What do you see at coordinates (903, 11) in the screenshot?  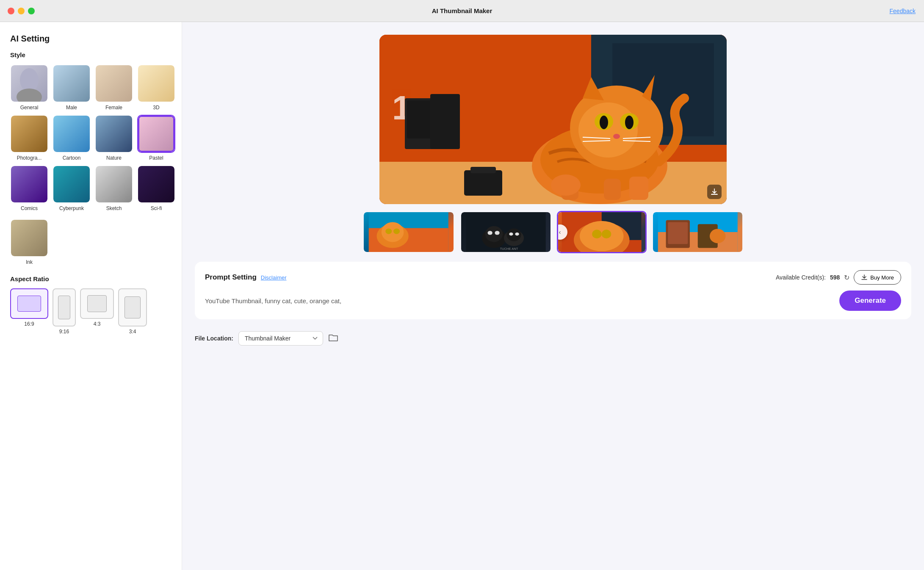 I see `feedback-link: Feedback` at bounding box center [903, 11].